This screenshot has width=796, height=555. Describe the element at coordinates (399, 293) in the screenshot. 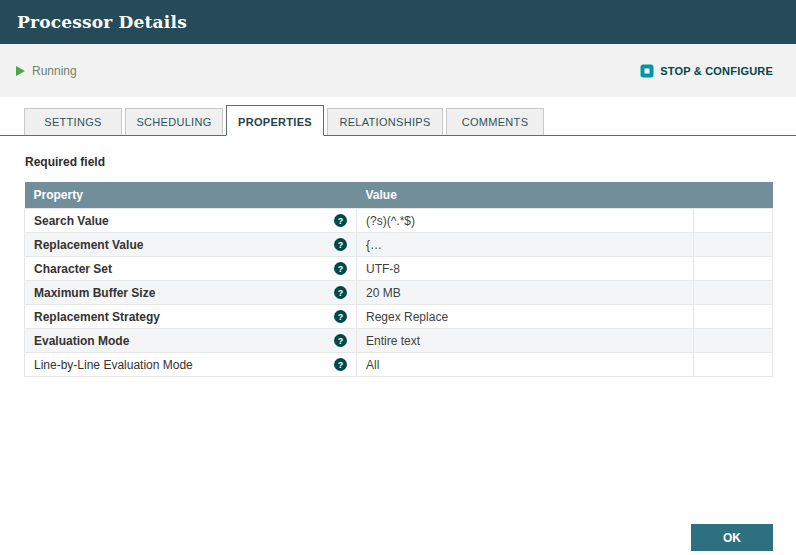

I see `table-row: Maximum Buffer Size?20 MB` at that location.